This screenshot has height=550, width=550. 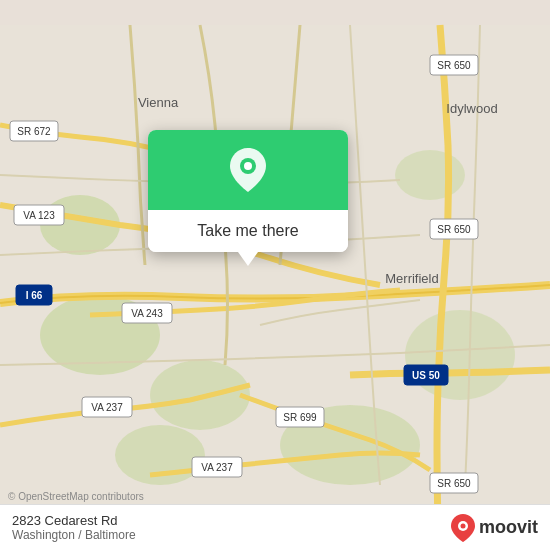 What do you see at coordinates (76, 496) in the screenshot?
I see `map-attribution: © OpenStreetMap contributors` at bounding box center [76, 496].